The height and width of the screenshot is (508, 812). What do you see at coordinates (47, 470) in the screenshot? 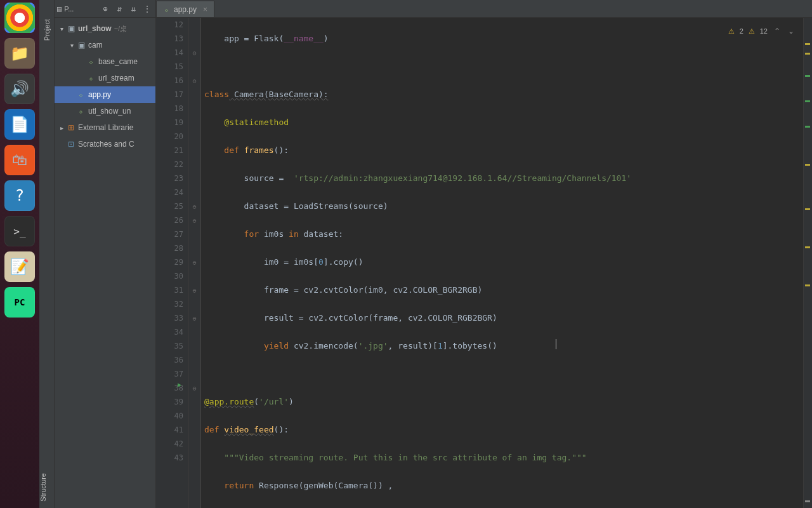
I see `sidebar-tab-structure: Structure` at bounding box center [47, 470].